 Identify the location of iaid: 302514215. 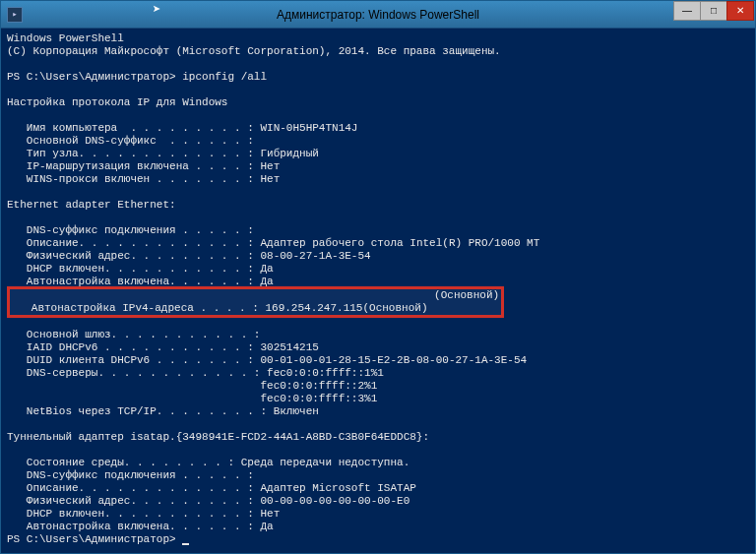
(289, 347).